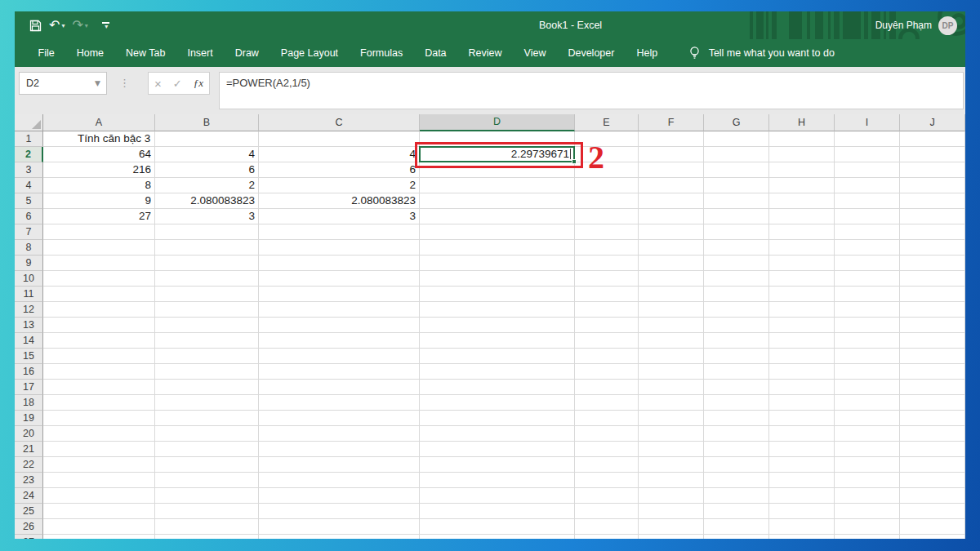 Image resolution: width=980 pixels, height=551 pixels. What do you see at coordinates (607, 325) in the screenshot?
I see `cell-E13` at bounding box center [607, 325].